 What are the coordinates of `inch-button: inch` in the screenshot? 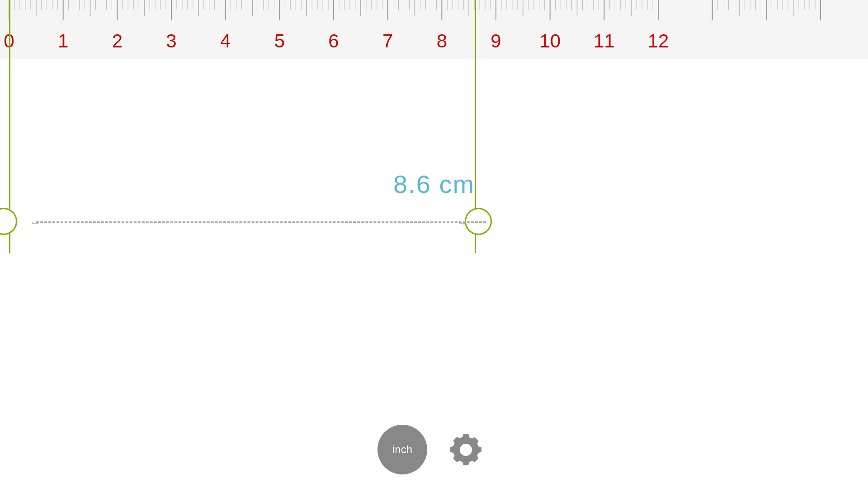 It's located at (402, 450).